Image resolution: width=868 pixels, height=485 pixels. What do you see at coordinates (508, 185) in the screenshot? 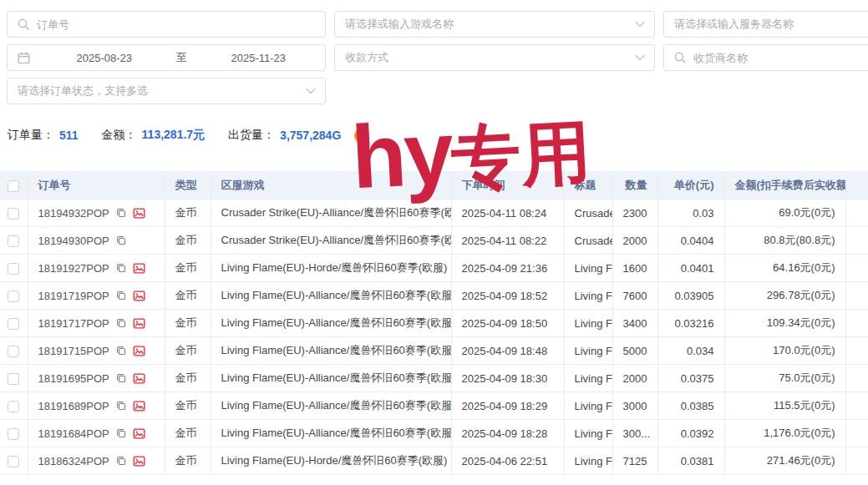
I see `header-order-time: 下单时间` at bounding box center [508, 185].